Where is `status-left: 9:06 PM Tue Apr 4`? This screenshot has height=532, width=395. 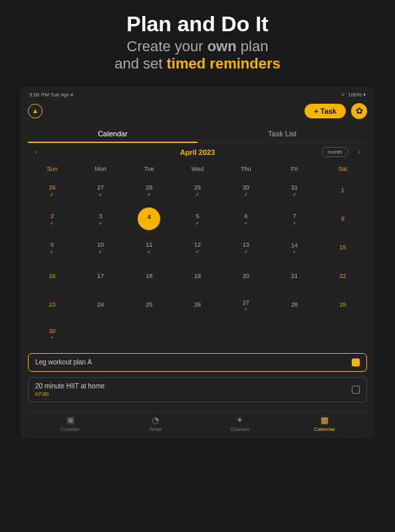
status-left: 9:06 PM Tue Apr 4 is located at coordinates (51, 94).